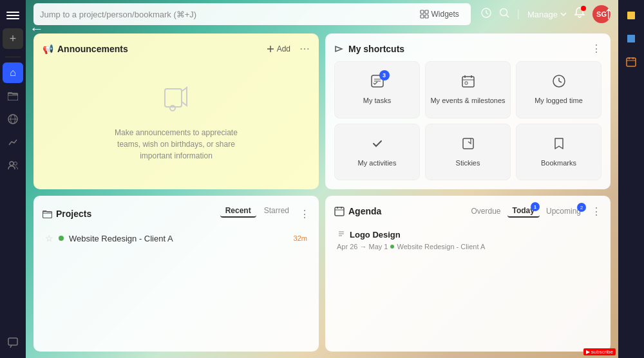 This screenshot has height=358, width=644. Describe the element at coordinates (533, 211) in the screenshot. I see `agenda-actions: Overdue Today 1 Upcoming 2 ⋮` at that location.